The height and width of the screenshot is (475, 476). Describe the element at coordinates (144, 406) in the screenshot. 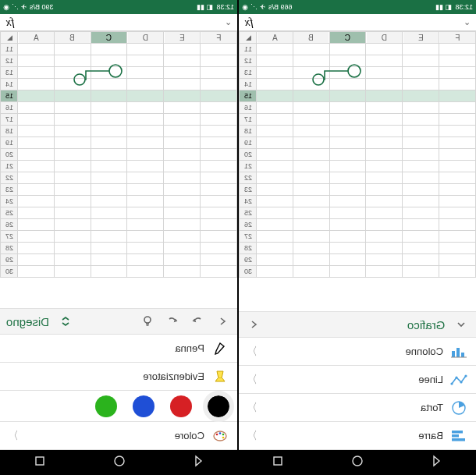

I see `swatch-blue` at that location.